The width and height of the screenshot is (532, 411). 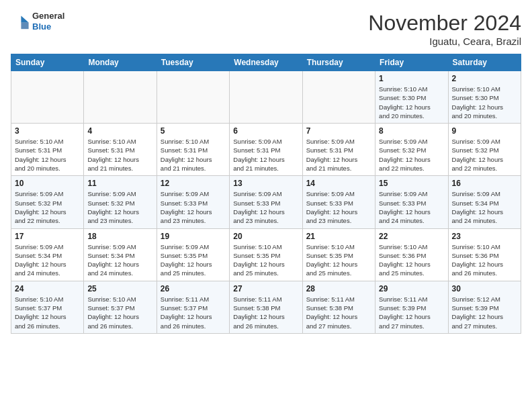 I want to click on day-number: 20, so click(x=266, y=236).